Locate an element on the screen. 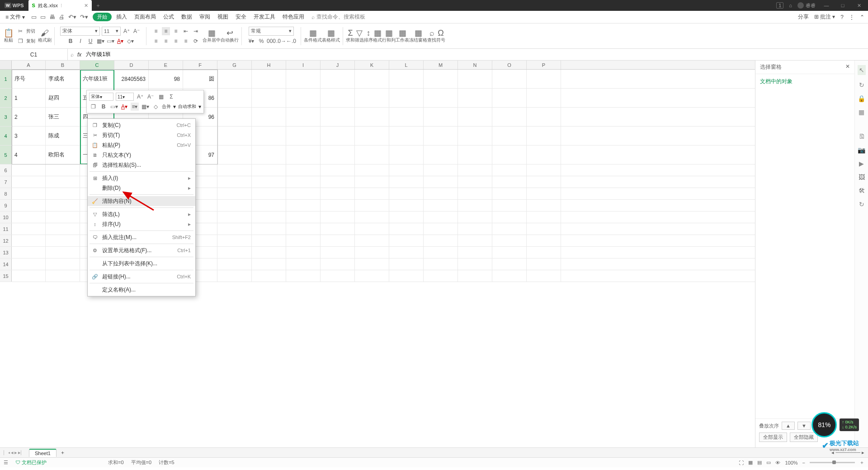  bold-icon: B is located at coordinates (71, 41).